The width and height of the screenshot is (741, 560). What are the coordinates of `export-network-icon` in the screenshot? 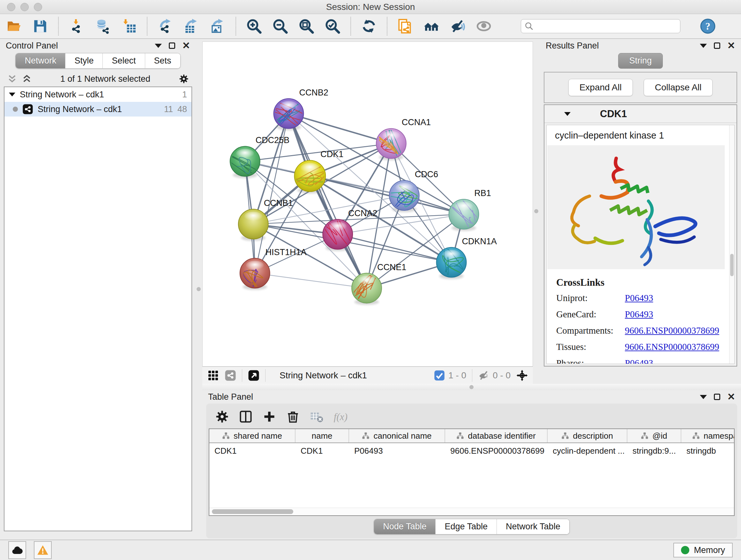 It's located at (165, 26).